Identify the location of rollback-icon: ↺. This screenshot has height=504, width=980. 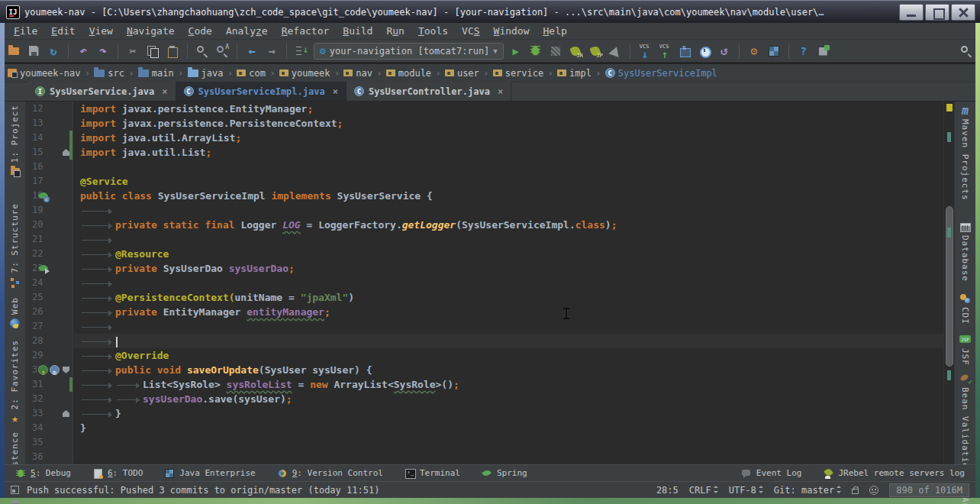
(724, 51).